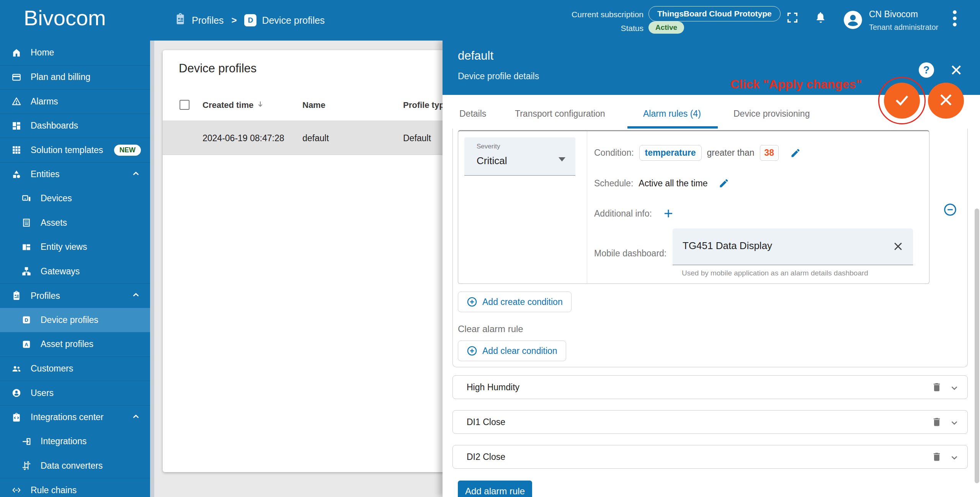  Describe the element at coordinates (853, 20) in the screenshot. I see `avatar` at that location.